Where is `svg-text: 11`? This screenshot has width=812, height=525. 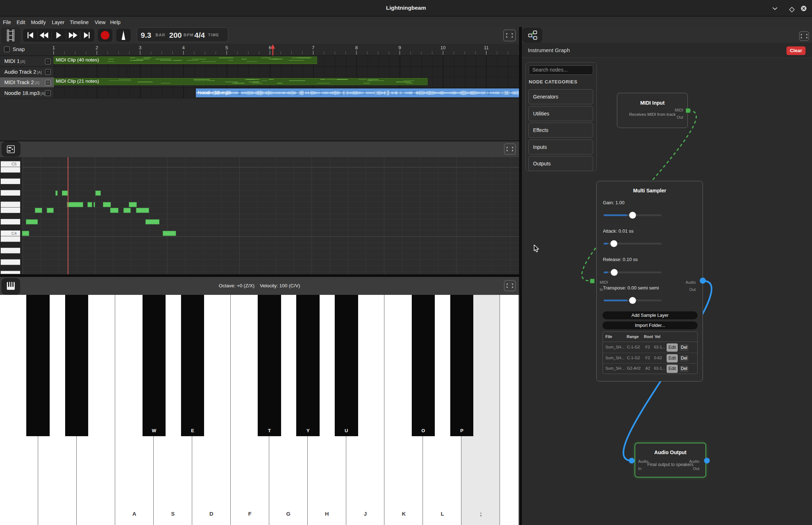
svg-text: 11 is located at coordinates (486, 47).